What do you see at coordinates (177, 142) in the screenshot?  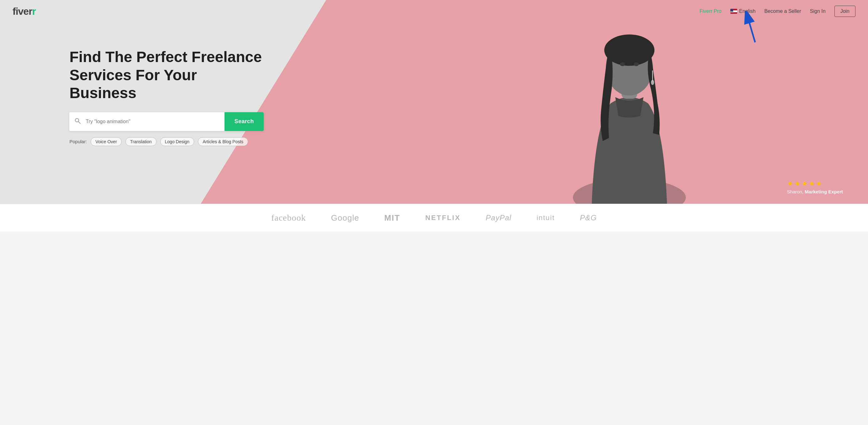 I see `popular-tag-logo-design: Logo Design` at bounding box center [177, 142].